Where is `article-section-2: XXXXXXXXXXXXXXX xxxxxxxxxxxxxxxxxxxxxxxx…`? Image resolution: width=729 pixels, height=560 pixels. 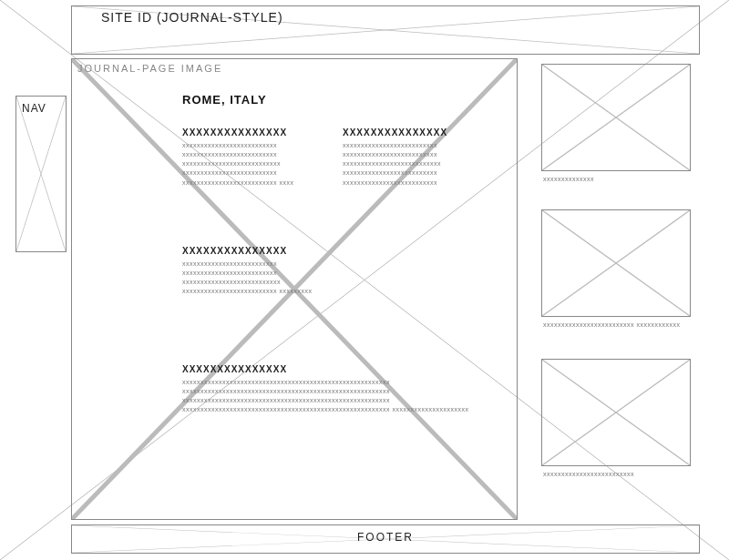
article-section-2: XXXXXXXXXXXXXXX xxxxxxxxxxxxxxxxxxxxxxxx… is located at coordinates (416, 158).